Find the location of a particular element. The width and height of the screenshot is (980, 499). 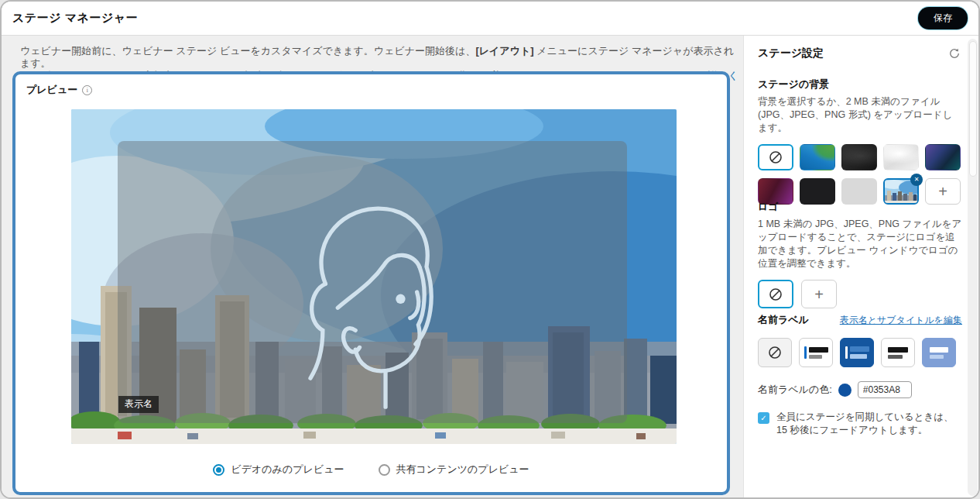

refresh-icon is located at coordinates (954, 53).